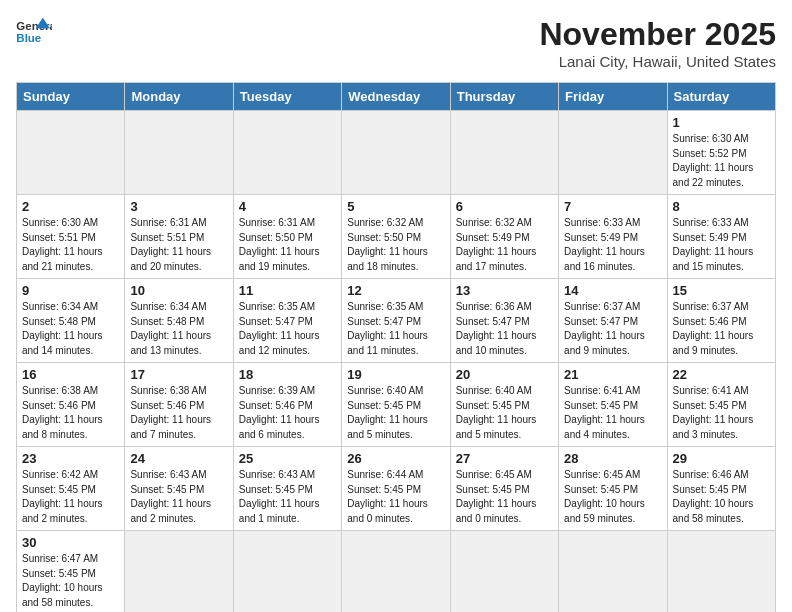 The width and height of the screenshot is (792, 612). Describe the element at coordinates (396, 290) in the screenshot. I see `day-number: 12` at that location.